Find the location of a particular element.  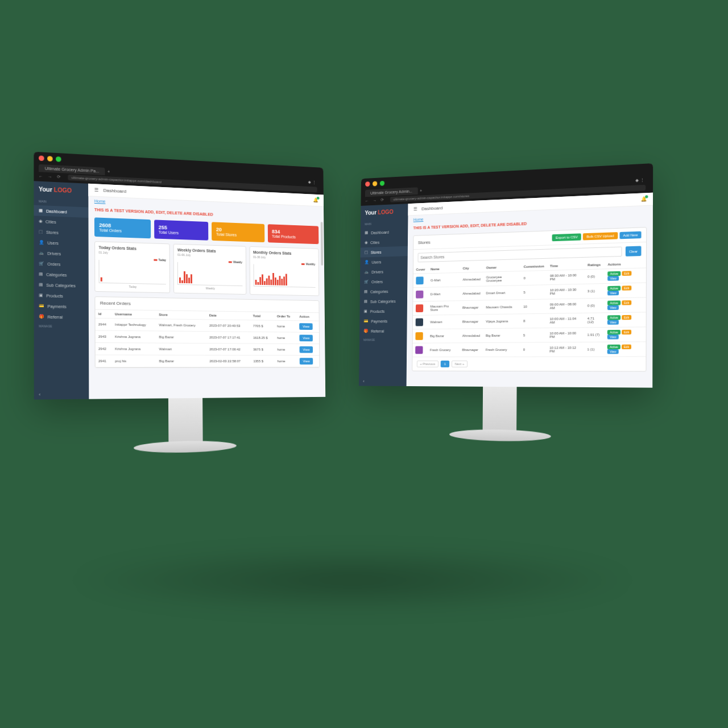

col-cover: Cover is located at coordinates (421, 270).